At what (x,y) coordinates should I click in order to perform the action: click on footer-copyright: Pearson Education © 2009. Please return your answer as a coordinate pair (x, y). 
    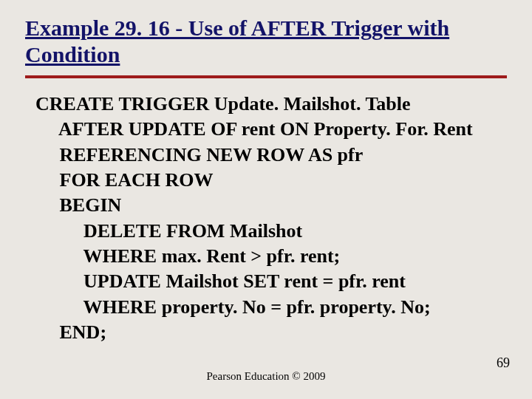
    Looking at the image, I should click on (266, 377).